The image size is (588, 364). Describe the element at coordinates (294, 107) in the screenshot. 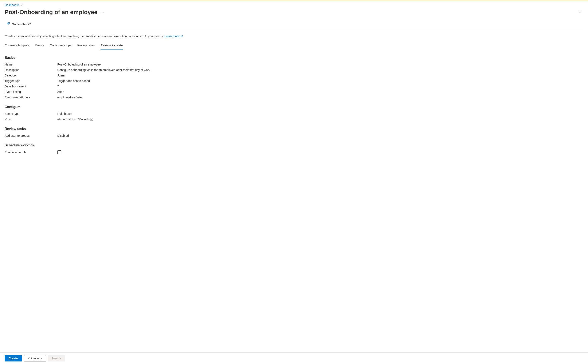

I see `section-configure-heading: Configure` at that location.